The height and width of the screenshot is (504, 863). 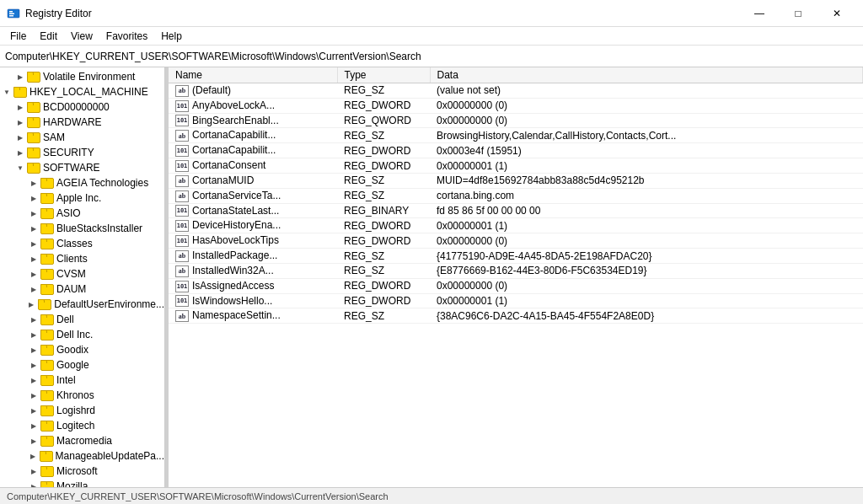 I want to click on registry-row: abInstalledWin32A...REG_SZ{E8776669-B162…, so click(x=516, y=271).